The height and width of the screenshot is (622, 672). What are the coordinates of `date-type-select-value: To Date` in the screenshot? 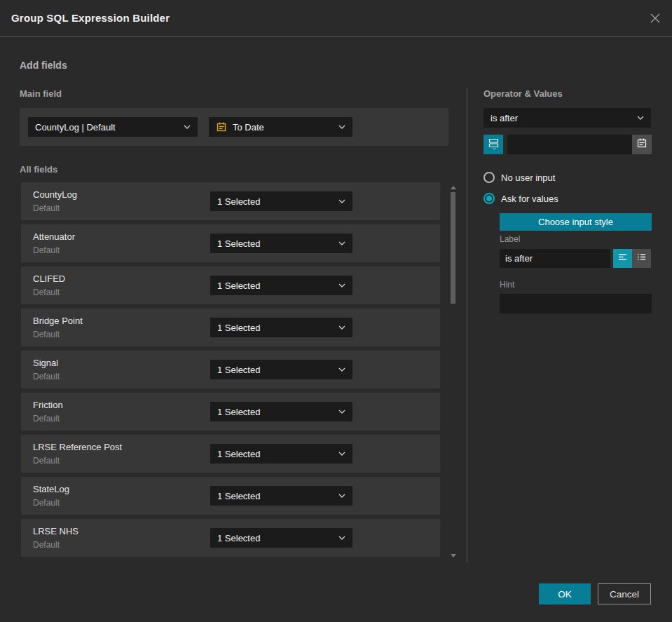 It's located at (283, 128).